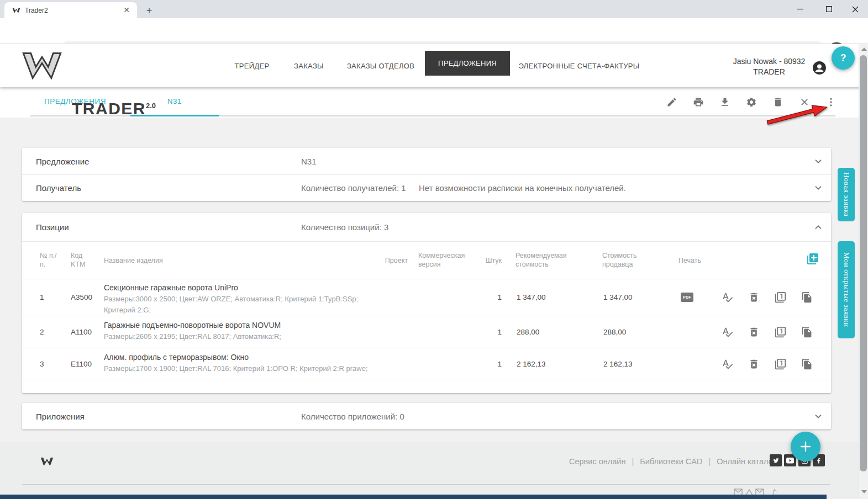 This screenshot has width=868, height=499. What do you see at coordinates (427, 297) in the screenshot?
I see `position-row: 1 A3500 Секционные гаражные ворота UniPr…` at bounding box center [427, 297].